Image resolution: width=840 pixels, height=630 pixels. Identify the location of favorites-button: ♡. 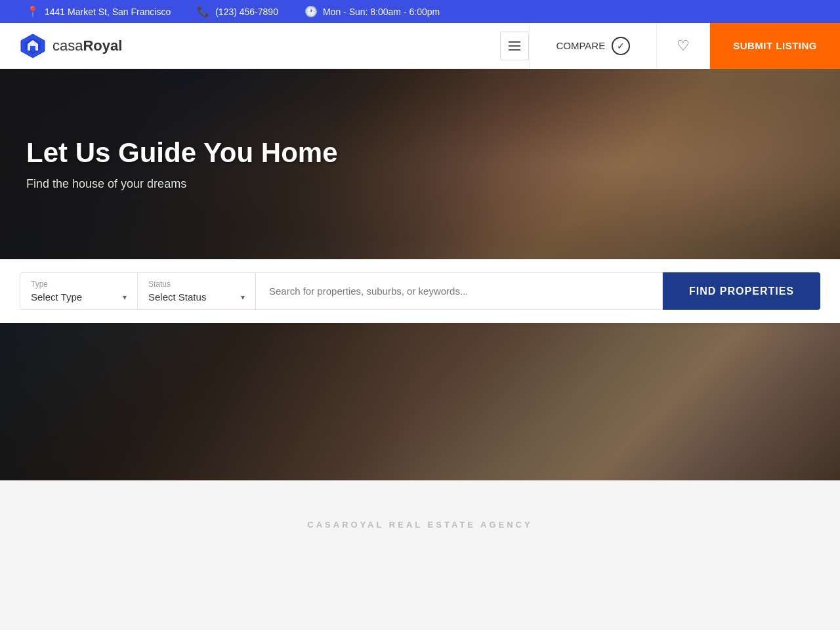
(684, 46).